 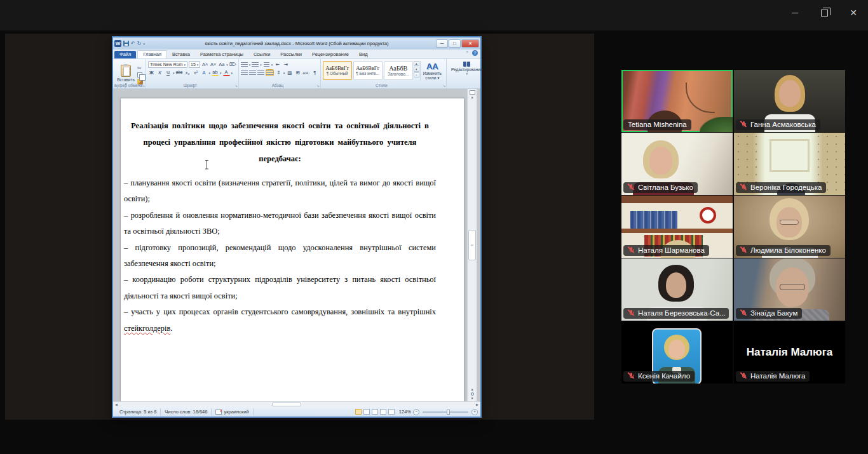 What do you see at coordinates (337, 70) in the screenshot?
I see `style-normal: АаБбВвГг ¶ Обычный` at bounding box center [337, 70].